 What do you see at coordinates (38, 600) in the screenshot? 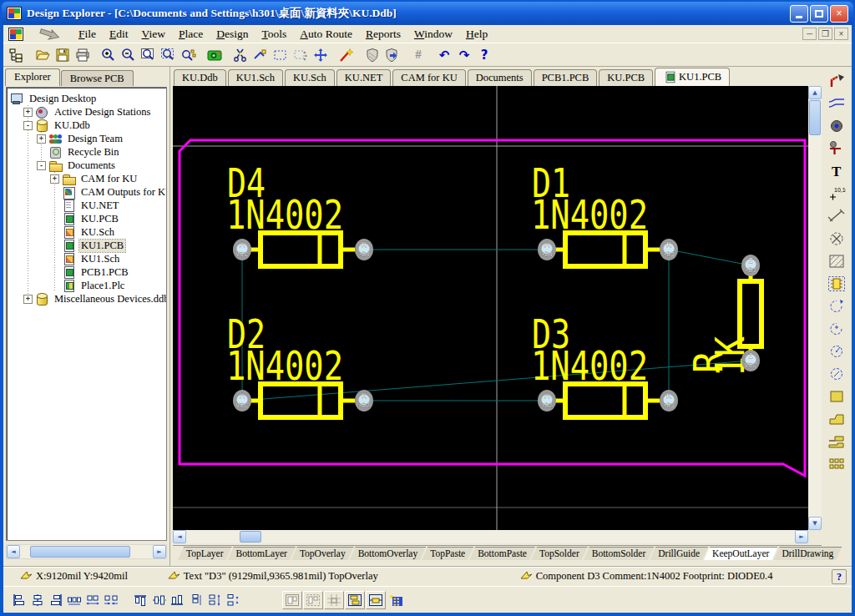
I see `align-center-horizontal-button` at bounding box center [38, 600].